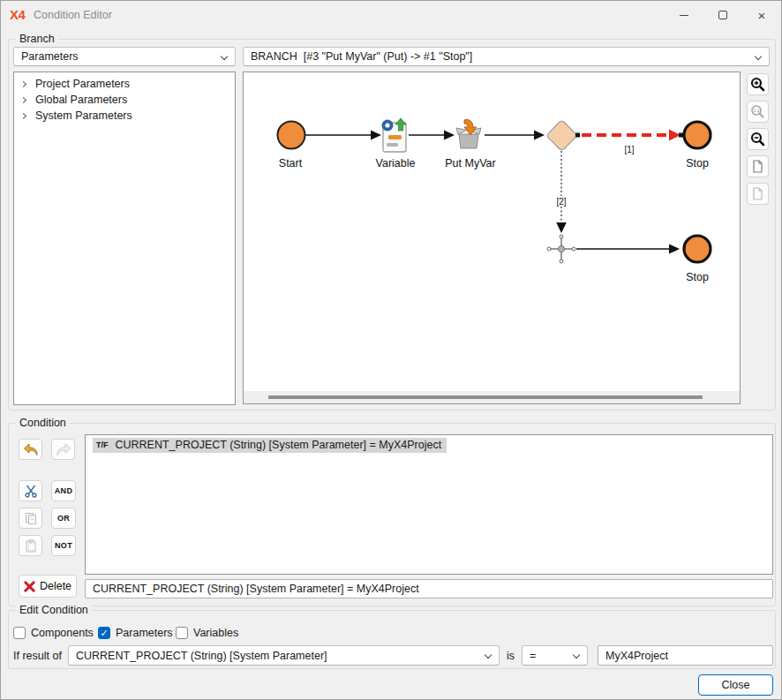 The image size is (782, 700). What do you see at coordinates (757, 139) in the screenshot?
I see `zoom-toolbar: 1:1` at bounding box center [757, 139].